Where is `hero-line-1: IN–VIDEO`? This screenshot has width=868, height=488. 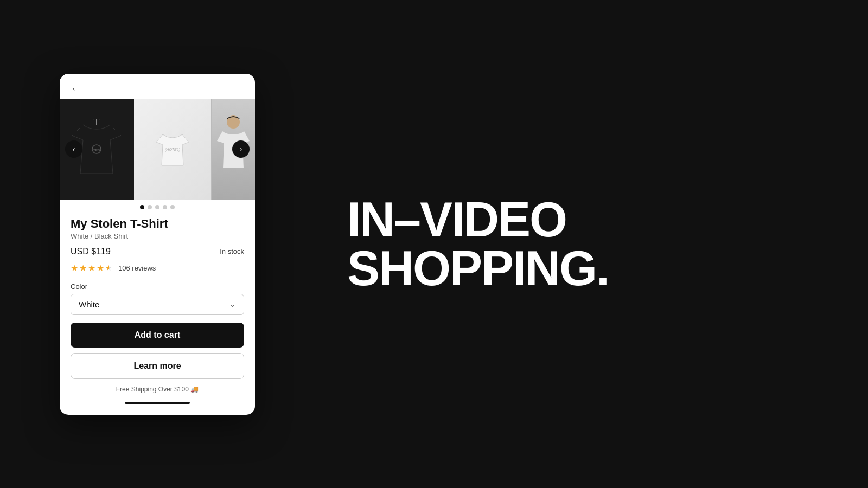
hero-line-1: IN–VIDEO is located at coordinates (478, 220).